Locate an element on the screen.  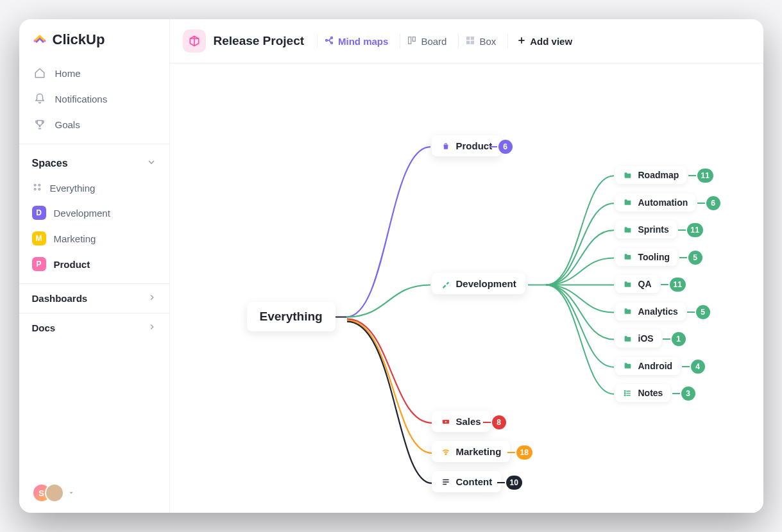
divider is located at coordinates (94, 144).